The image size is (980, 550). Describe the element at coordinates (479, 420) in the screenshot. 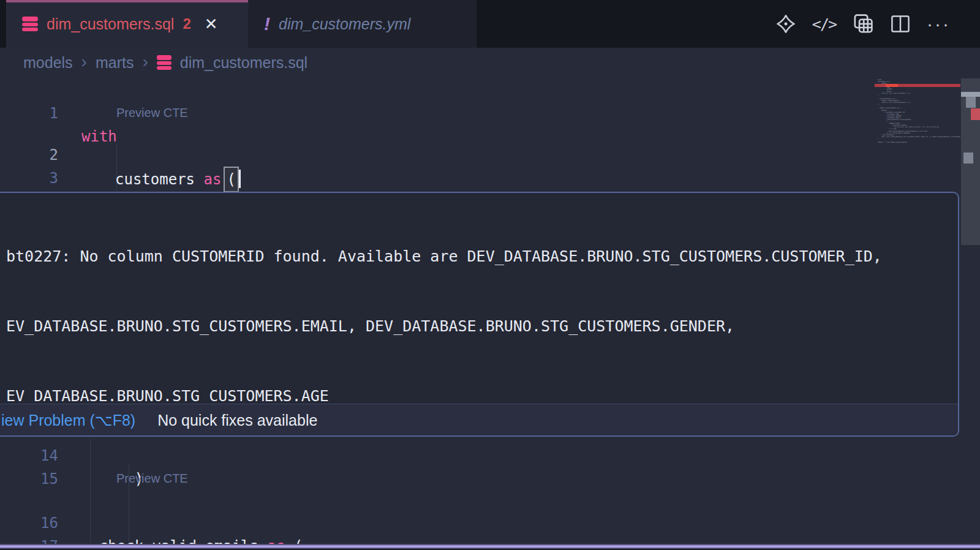

I see `popup-status-bar: iew Problem (⌥F8) No quick fixes availab…` at that location.